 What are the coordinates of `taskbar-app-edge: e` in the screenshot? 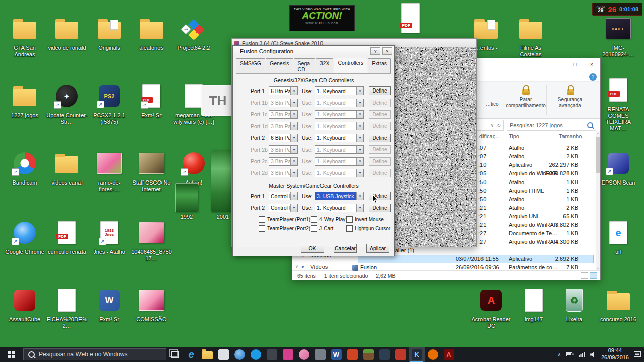 It's located at (191, 354).